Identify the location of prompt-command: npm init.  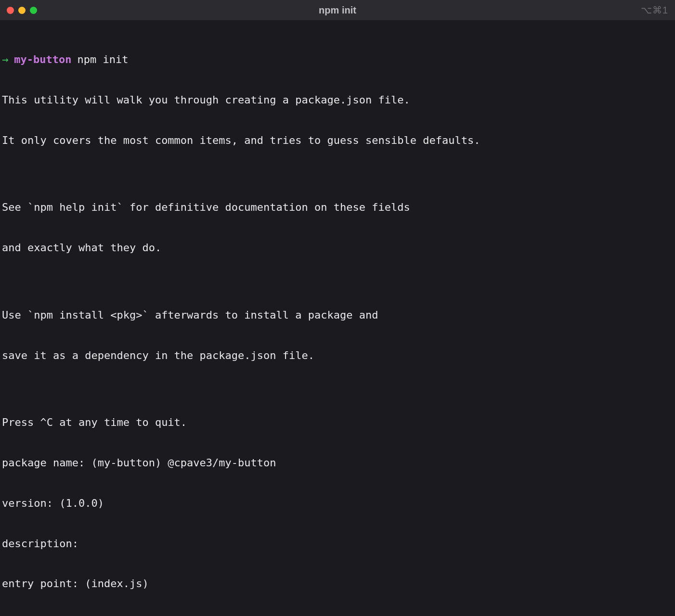
(103, 60).